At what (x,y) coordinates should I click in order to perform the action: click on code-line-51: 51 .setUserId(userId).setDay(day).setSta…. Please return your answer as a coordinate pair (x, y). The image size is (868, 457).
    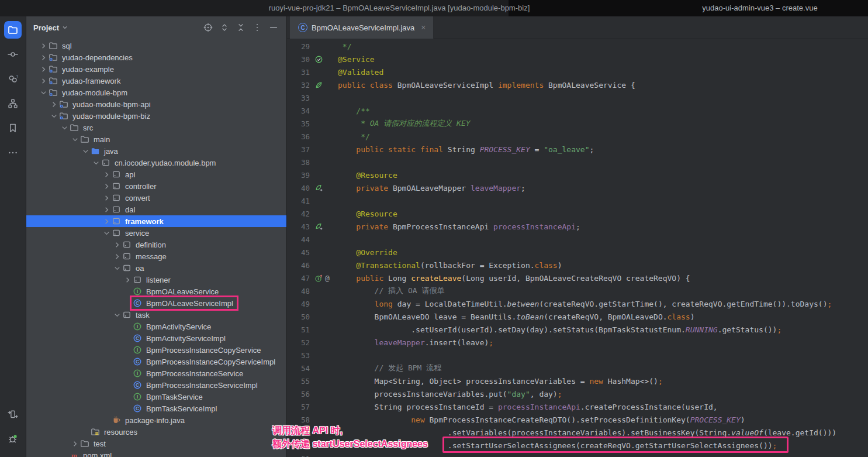
    Looking at the image, I should click on (577, 329).